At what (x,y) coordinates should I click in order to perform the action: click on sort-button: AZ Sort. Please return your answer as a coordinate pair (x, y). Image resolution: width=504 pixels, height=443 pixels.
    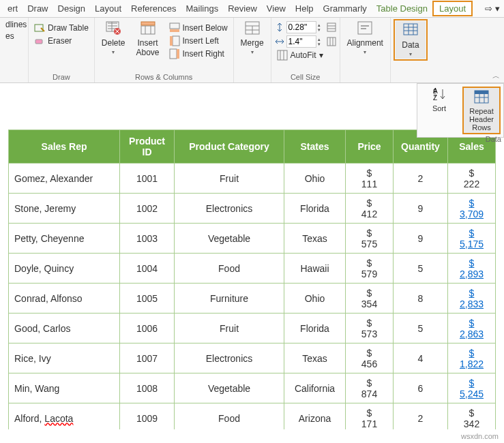
    Looking at the image, I should click on (439, 110).